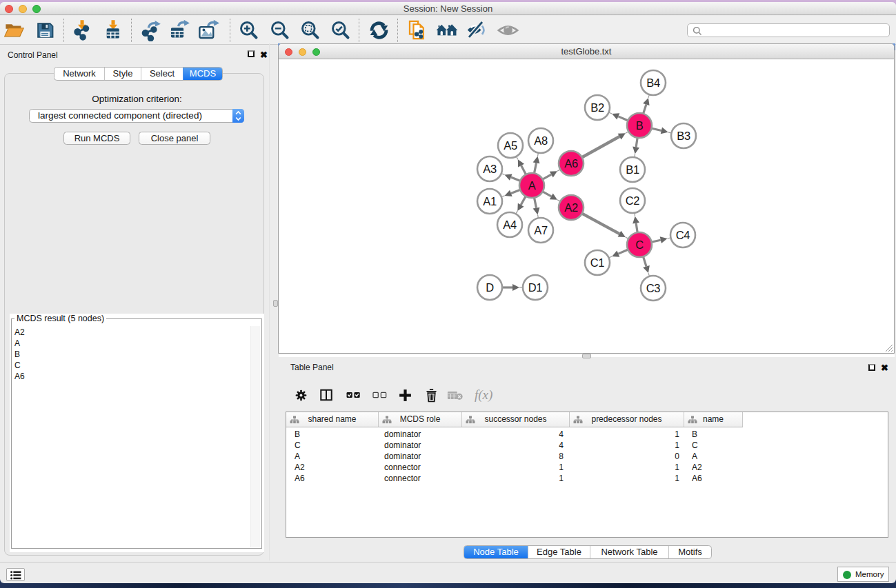  I want to click on svg-text: B4, so click(653, 83).